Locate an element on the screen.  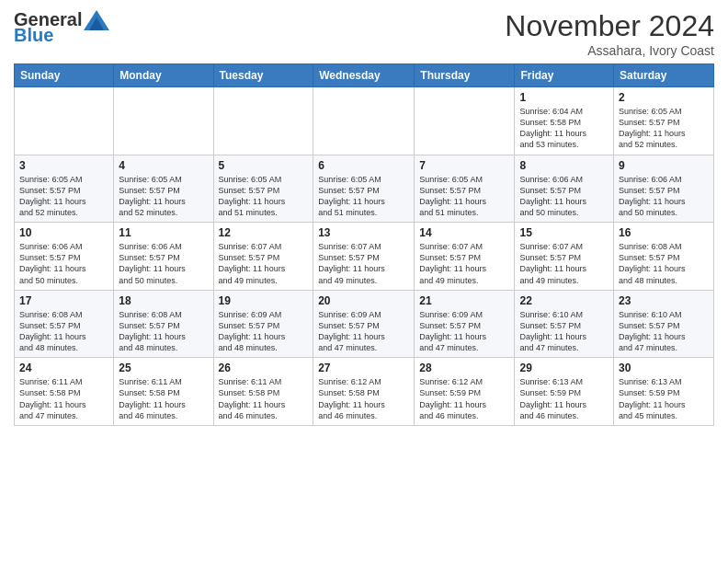
day-number: 18 is located at coordinates (164, 301).